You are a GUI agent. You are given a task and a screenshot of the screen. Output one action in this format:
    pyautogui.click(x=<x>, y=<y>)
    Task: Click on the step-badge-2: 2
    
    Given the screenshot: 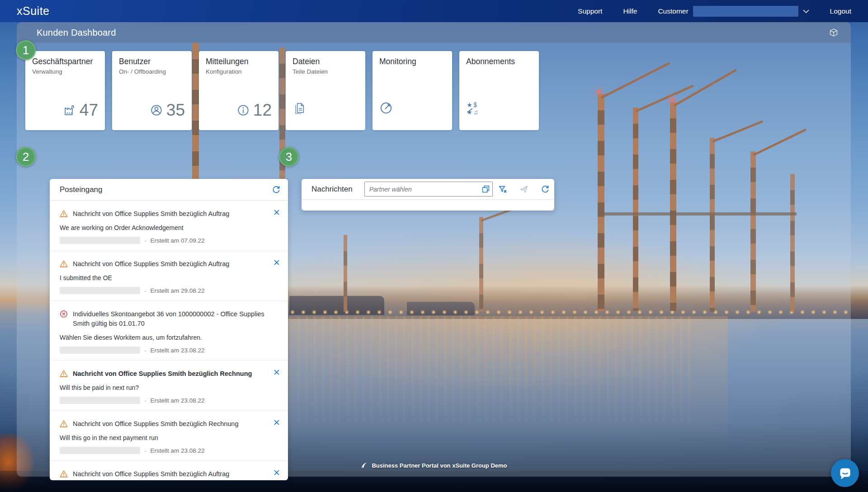 What is the action you would take?
    pyautogui.click(x=26, y=157)
    